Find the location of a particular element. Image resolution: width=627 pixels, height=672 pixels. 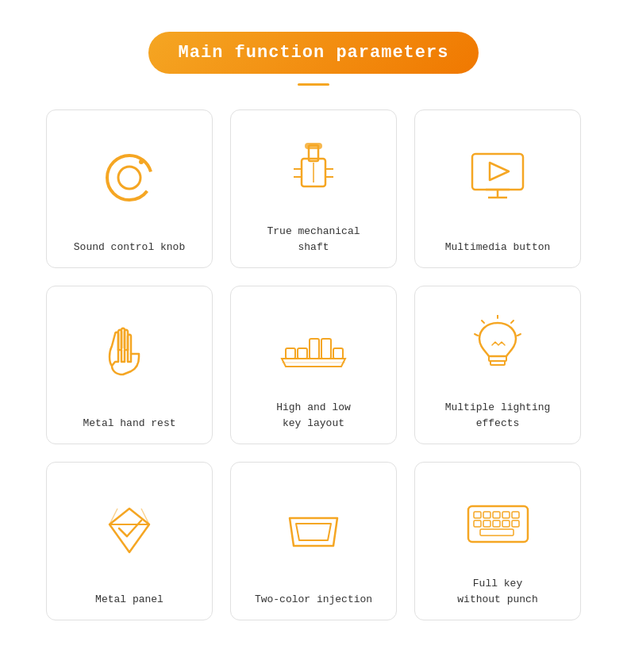

card-metal-hand-rest: Metal hand rest is located at coordinates (129, 365).